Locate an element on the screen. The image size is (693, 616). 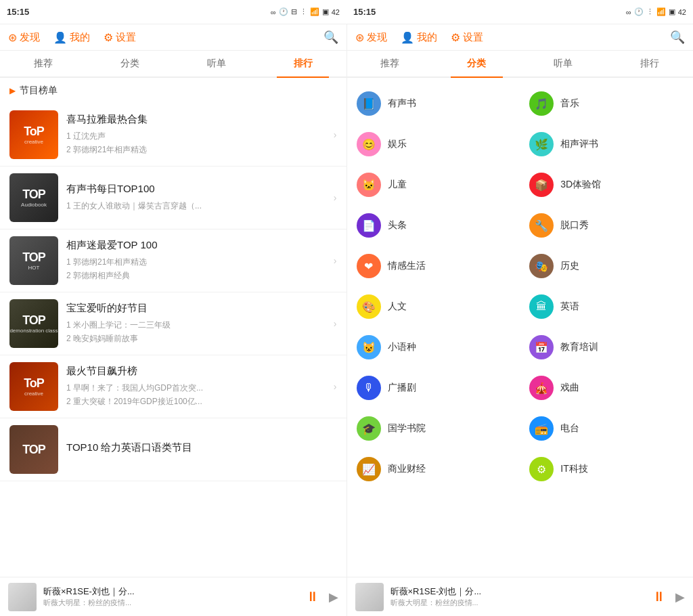
category-item: 🐱 儿童 is located at coordinates (434, 185).